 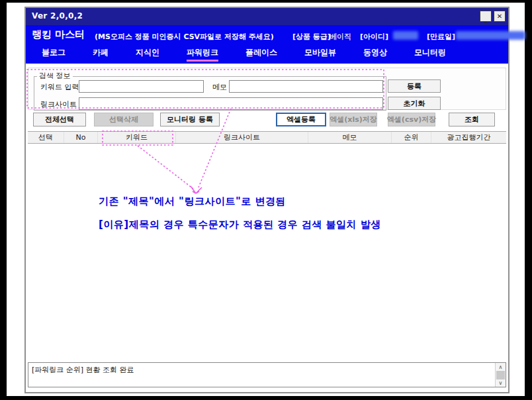 What do you see at coordinates (242, 138) in the screenshot?
I see `col-linksite: 링크사이트` at bounding box center [242, 138].